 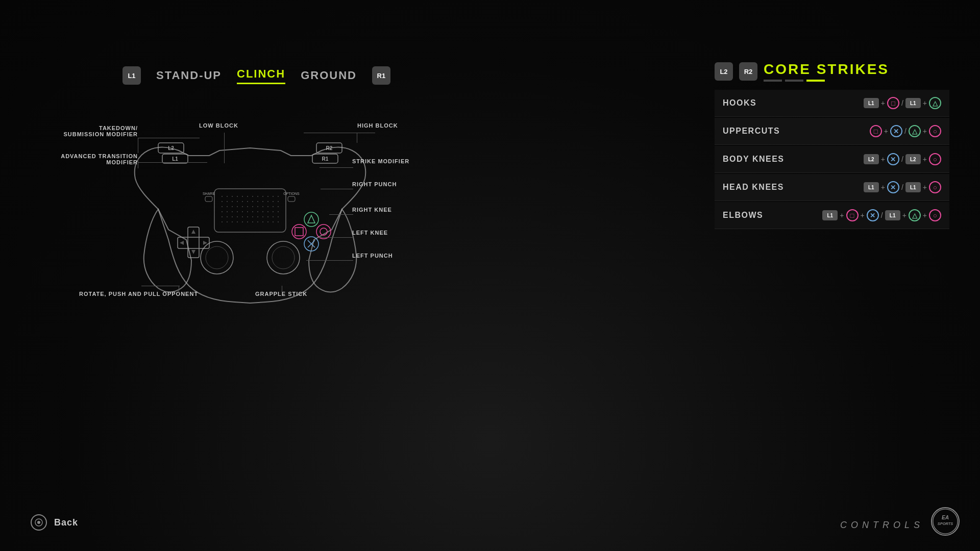 What do you see at coordinates (66, 522) in the screenshot?
I see `back-label: Back` at bounding box center [66, 522].